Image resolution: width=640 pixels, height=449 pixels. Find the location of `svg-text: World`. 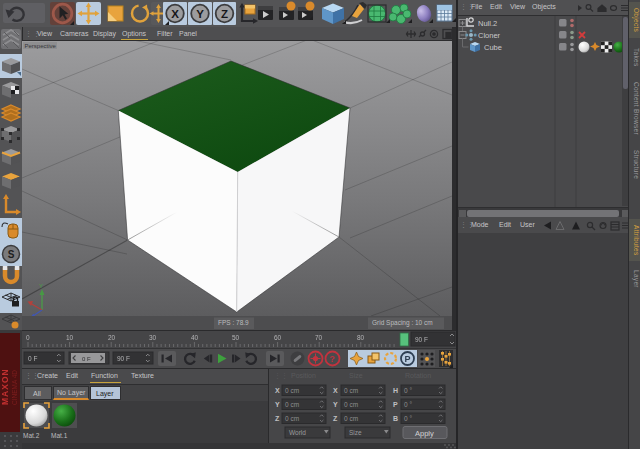

svg-text: World is located at coordinates (298, 432).